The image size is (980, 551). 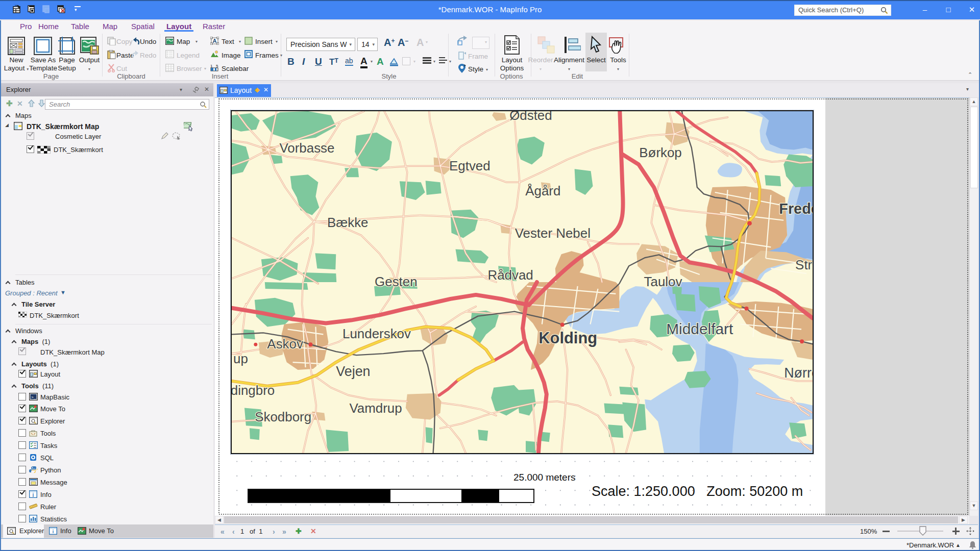 What do you see at coordinates (285, 344) in the screenshot?
I see `svg-text: Askov` at bounding box center [285, 344].